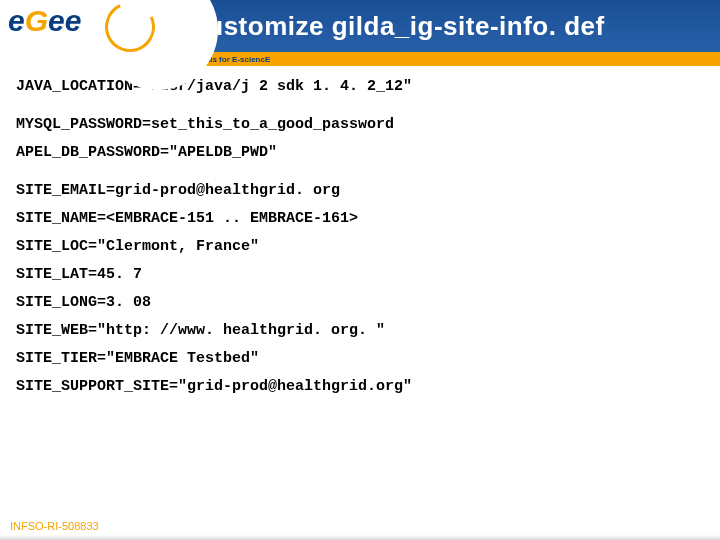 This screenshot has height=540, width=720. What do you see at coordinates (360, 302) in the screenshot?
I see `config-line: SITE_LONG=3. 08` at bounding box center [360, 302].